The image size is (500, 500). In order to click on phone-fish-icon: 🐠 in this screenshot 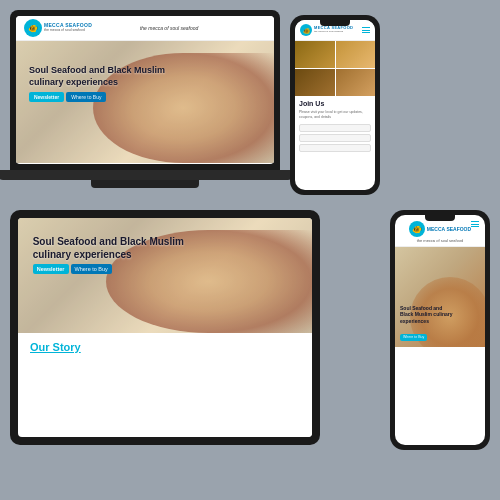, I will do `click(306, 30)`.